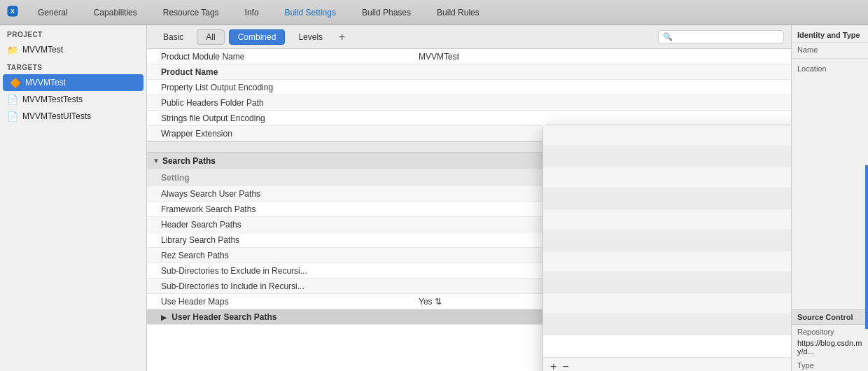  I want to click on tab-build-settings: Build Settings, so click(311, 13).